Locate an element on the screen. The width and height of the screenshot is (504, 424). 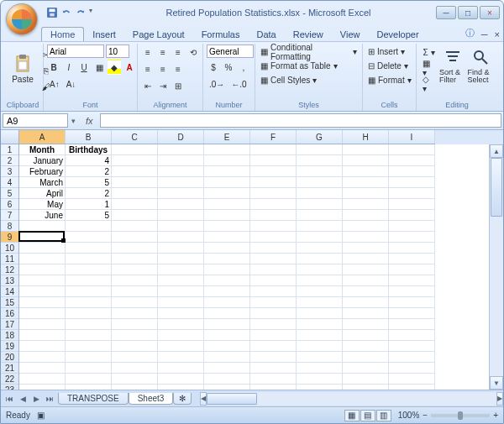
cell-A11 is located at coordinates (42, 259).